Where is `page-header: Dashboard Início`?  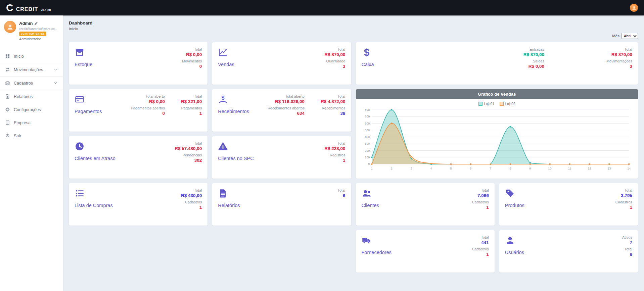
page-header: Dashboard Início is located at coordinates (353, 26).